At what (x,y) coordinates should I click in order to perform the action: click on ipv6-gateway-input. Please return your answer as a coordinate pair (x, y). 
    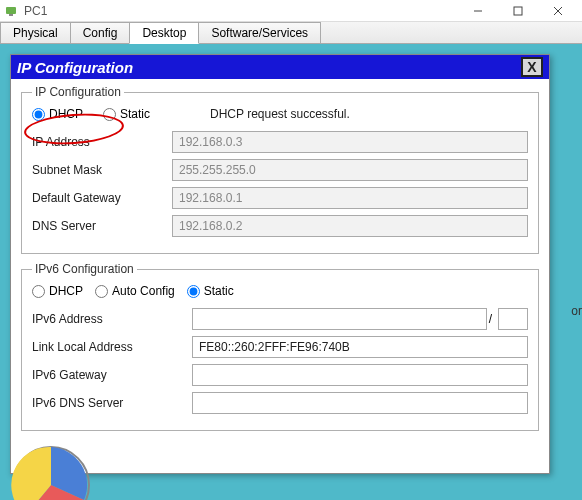
    Looking at the image, I should click on (360, 375).